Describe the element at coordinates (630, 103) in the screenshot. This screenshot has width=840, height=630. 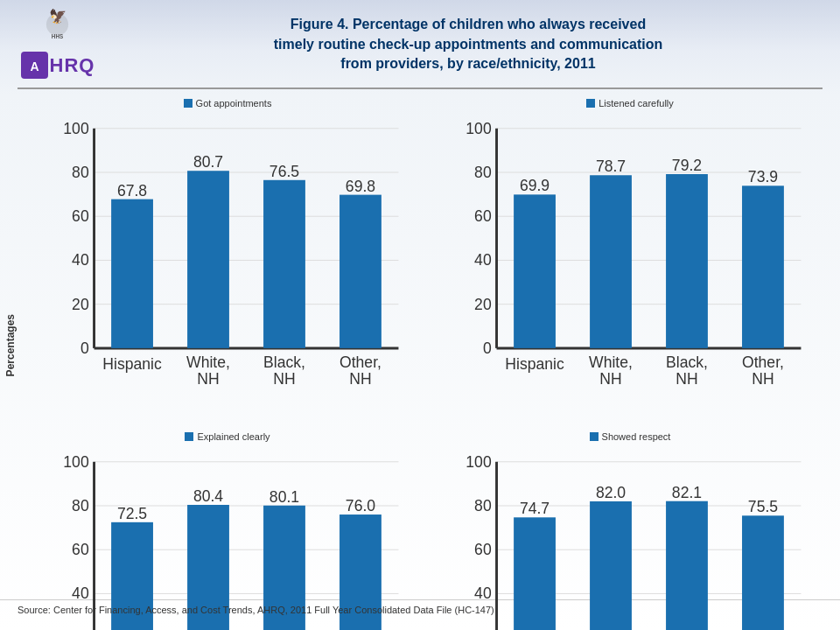
I see `legend-listened-carefully: Listened carefully` at that location.